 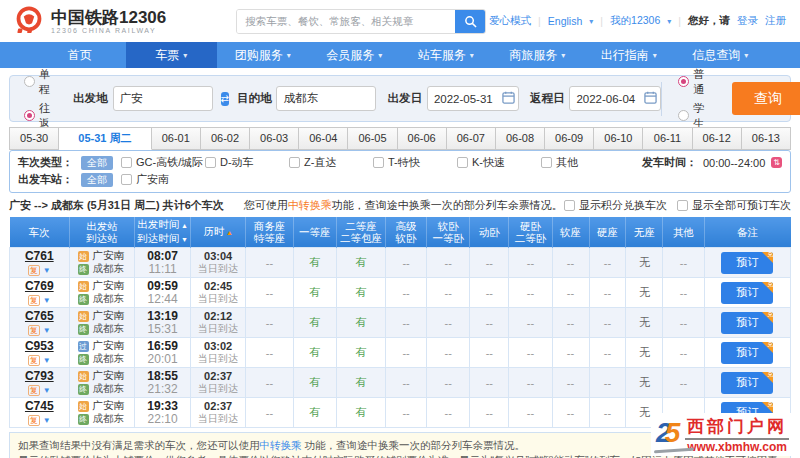 I want to click on login-link: 登录, so click(x=748, y=21).